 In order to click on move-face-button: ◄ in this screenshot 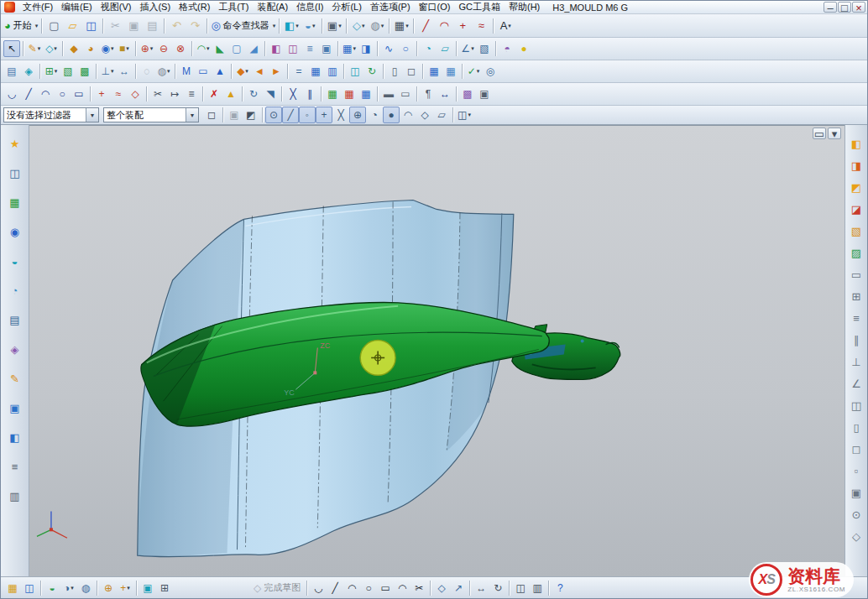, I will do `click(259, 71)`.